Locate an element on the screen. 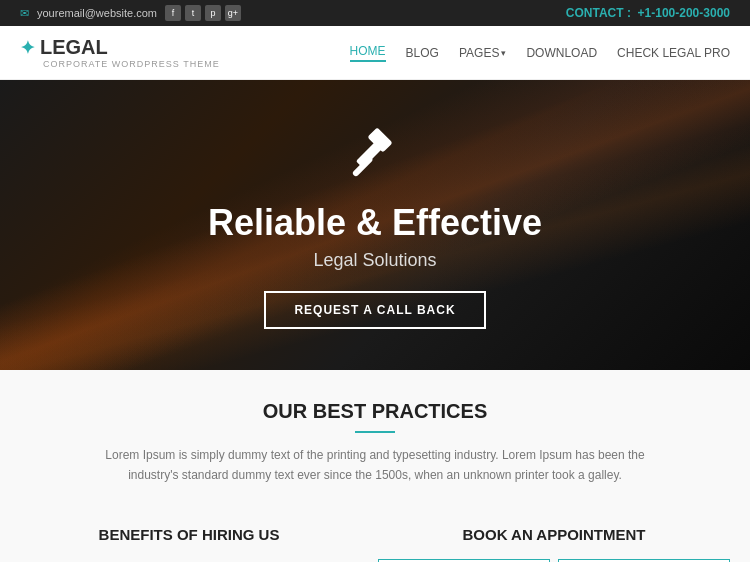  top-bar-left: ✉ youremail@website.com f t p g+ is located at coordinates (130, 13).